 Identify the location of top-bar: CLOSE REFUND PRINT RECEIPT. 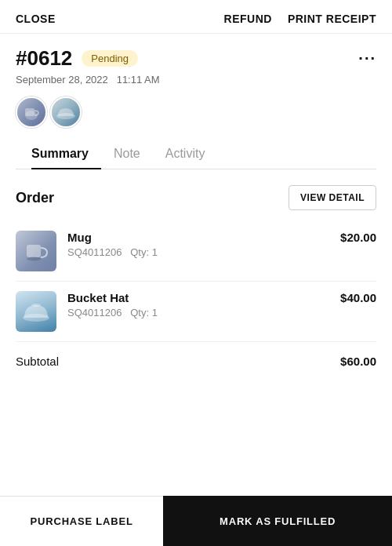
(196, 17).